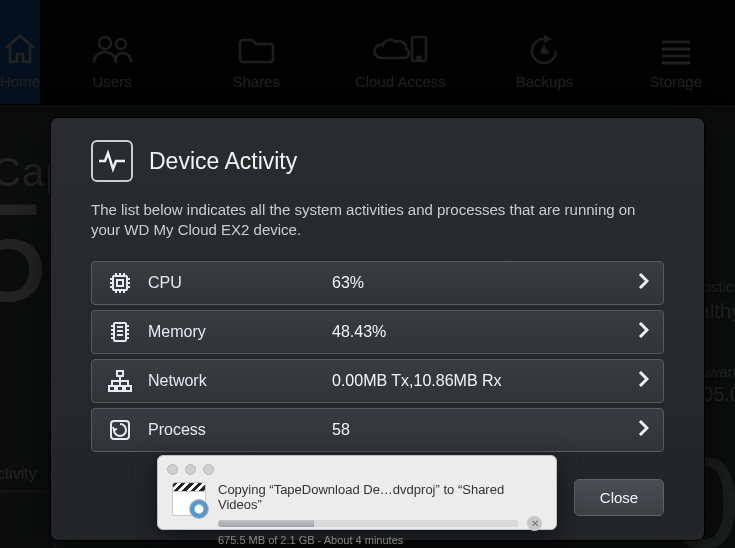  I want to click on cancel-copy-button: ✕, so click(534, 524).